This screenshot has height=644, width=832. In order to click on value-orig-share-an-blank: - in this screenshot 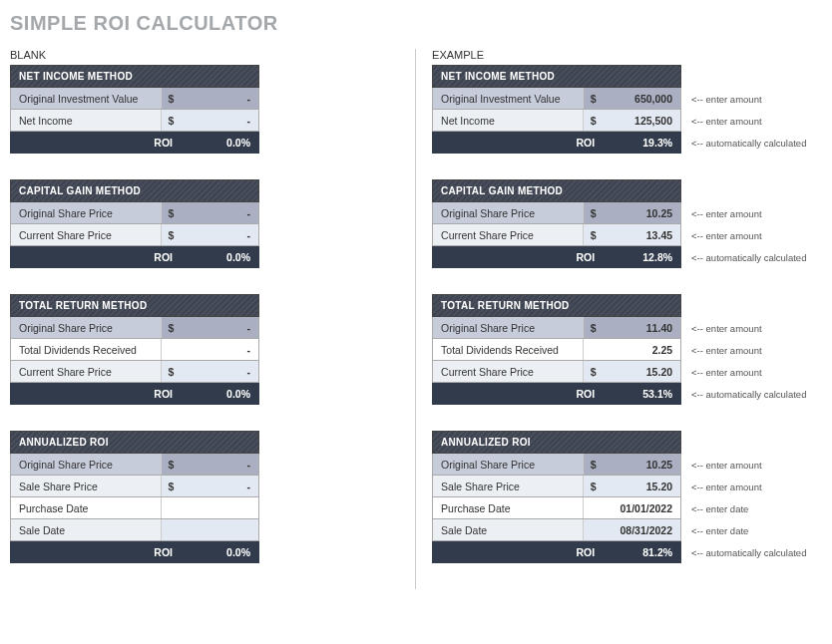, I will do `click(219, 465)`.